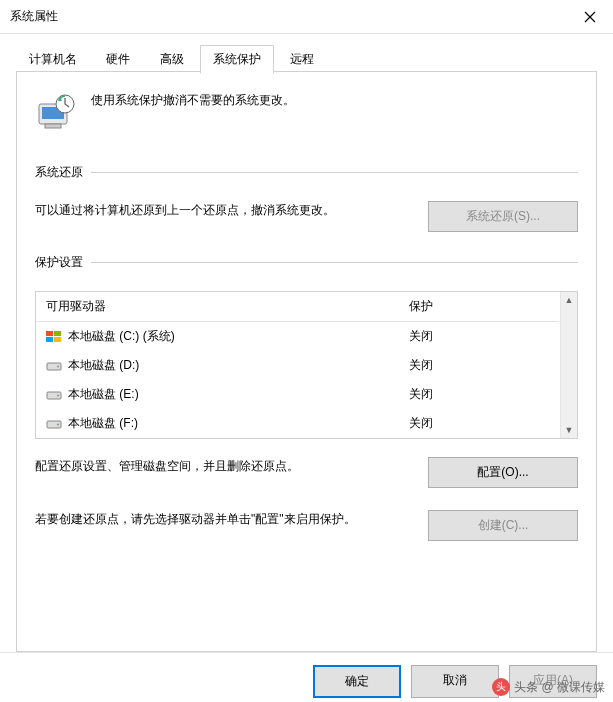  What do you see at coordinates (568, 365) in the screenshot?
I see `scrollbar: ▲ ▼` at bounding box center [568, 365].